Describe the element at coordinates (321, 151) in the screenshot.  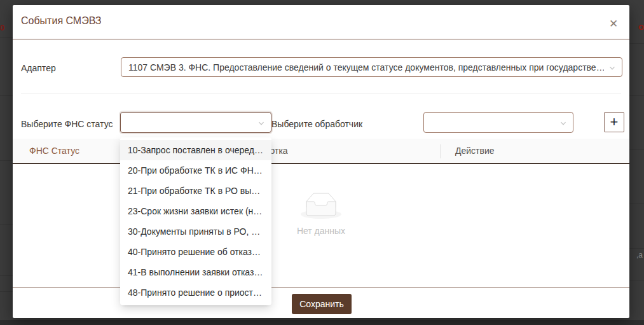
I see `table-header-row: ФНС Статус Обработка Действие` at that location.